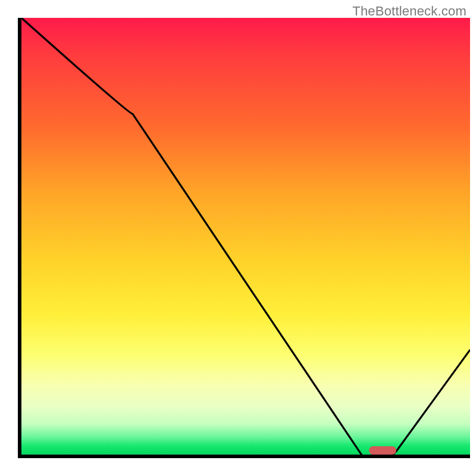 The height and width of the screenshot is (476, 476). I want to click on optimal-range-marker, so click(383, 450).